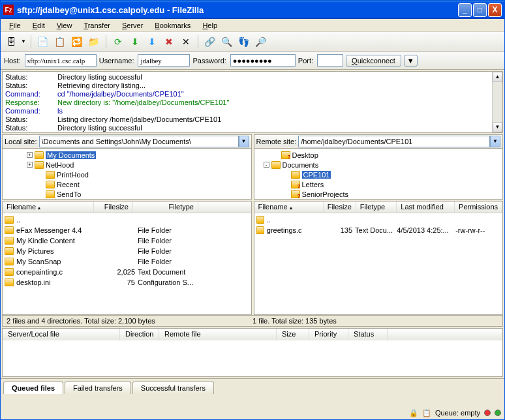 The image size is (505, 420). Describe the element at coordinates (172, 25) in the screenshot. I see `menu-bookmarks: Bookmarks` at that location.